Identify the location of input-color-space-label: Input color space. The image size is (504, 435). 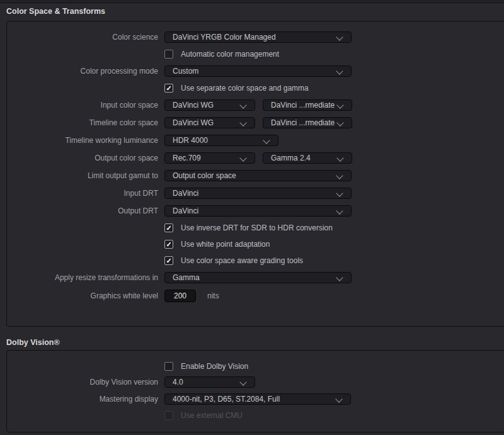
(86, 105).